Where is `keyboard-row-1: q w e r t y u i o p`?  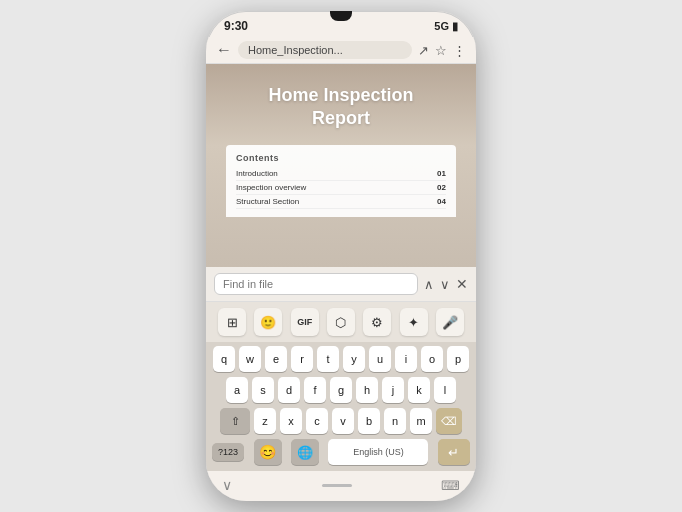 keyboard-row-1: q w e r t y u i o p is located at coordinates (341, 359).